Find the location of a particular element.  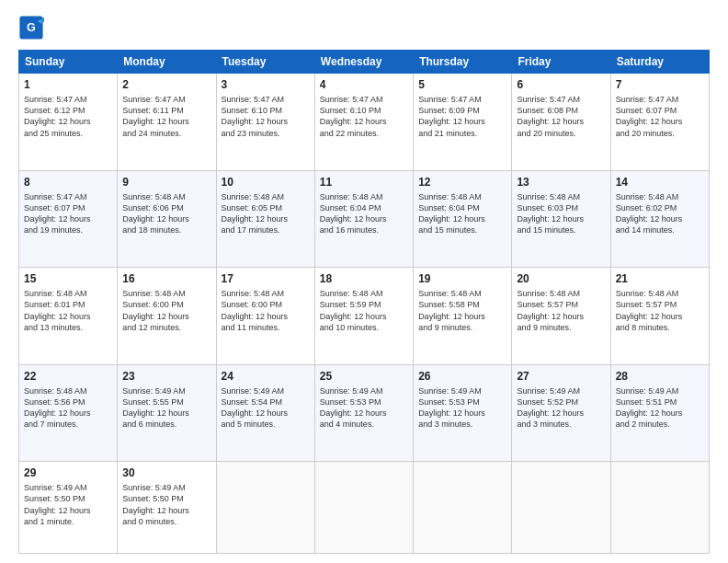

day-info: Sunrise: 5:48 AM Sunset: 6:06 PM Dayligh… is located at coordinates (166, 213).